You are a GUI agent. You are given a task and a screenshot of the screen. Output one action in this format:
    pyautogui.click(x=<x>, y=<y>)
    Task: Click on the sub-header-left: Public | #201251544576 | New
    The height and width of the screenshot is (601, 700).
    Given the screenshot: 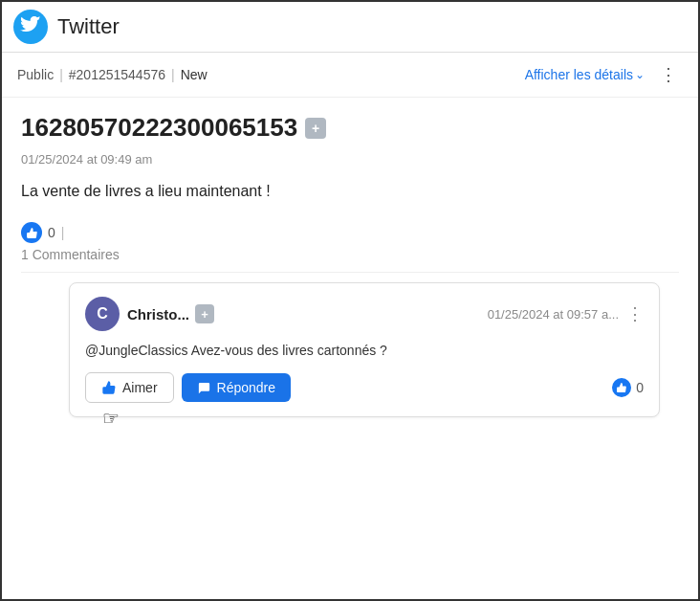 What is the action you would take?
    pyautogui.click(x=113, y=75)
    